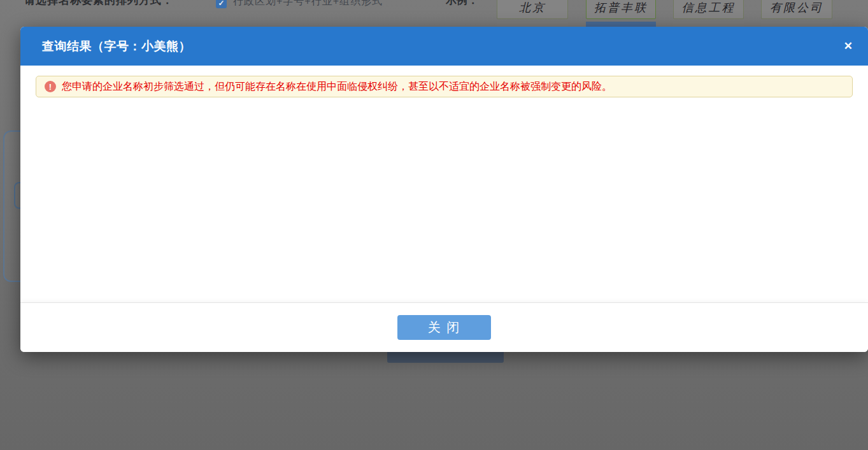  I want to click on arrangement-checkbox: ✓, so click(222, 4).